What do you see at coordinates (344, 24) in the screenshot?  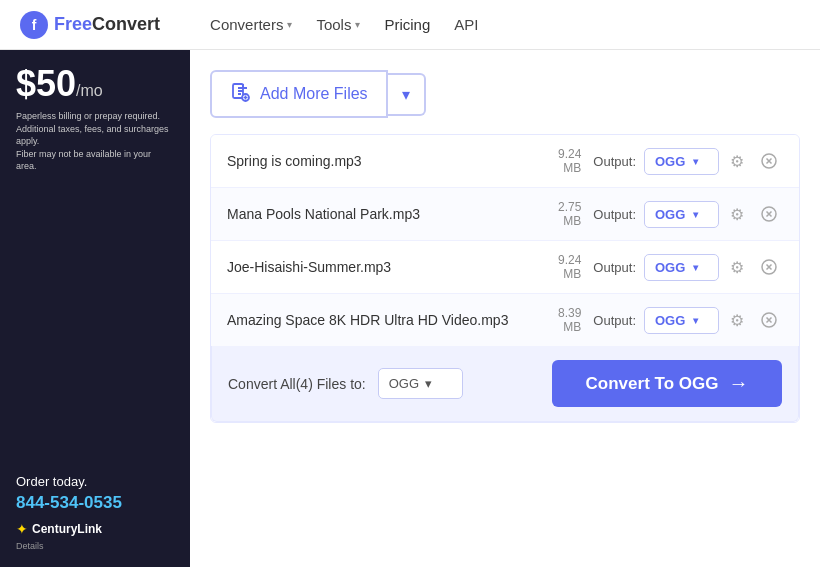 I see `nav-links: Converters ▾ Tools ▾ Pricing API` at bounding box center [344, 24].